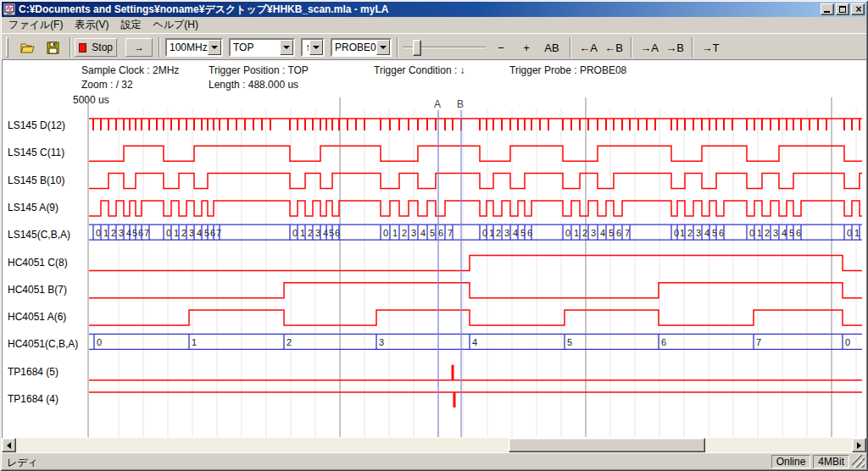 This screenshot has height=471, width=868. Describe the element at coordinates (843, 9) in the screenshot. I see `maximize-icon` at that location.